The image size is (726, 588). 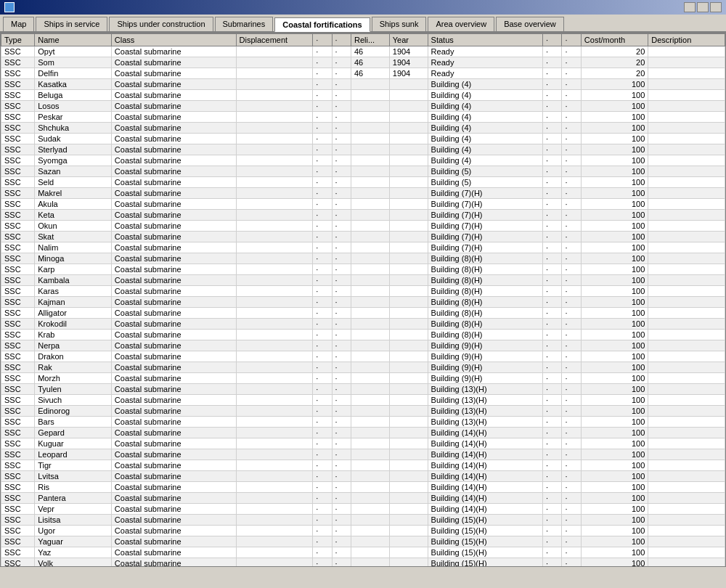 I want to click on table-row: SSCOkunCoastal submarine··Building (7)(H…, so click(x=363, y=226).